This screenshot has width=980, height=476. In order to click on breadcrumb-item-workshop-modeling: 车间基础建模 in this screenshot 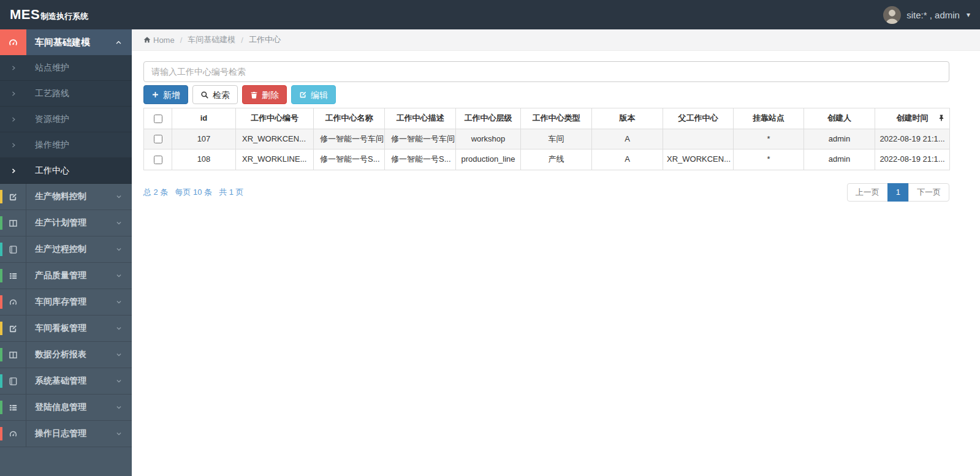, I will do `click(211, 40)`.